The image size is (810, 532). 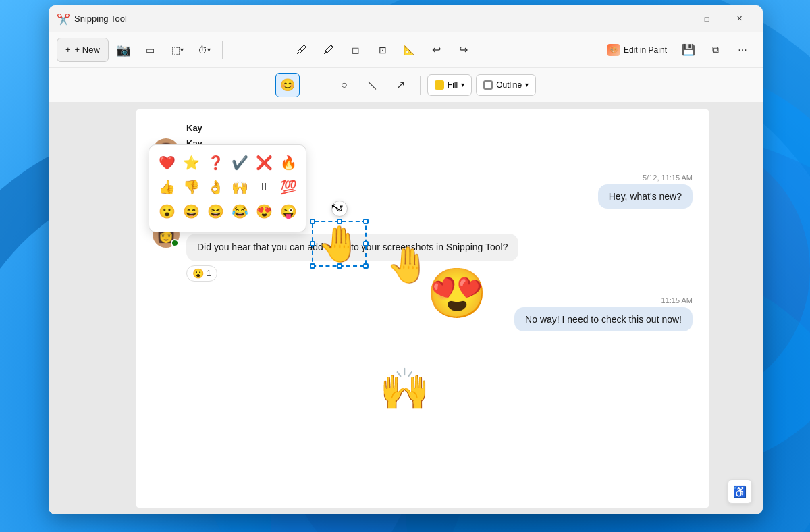 I want to click on line-icon: —, so click(x=373, y=84).